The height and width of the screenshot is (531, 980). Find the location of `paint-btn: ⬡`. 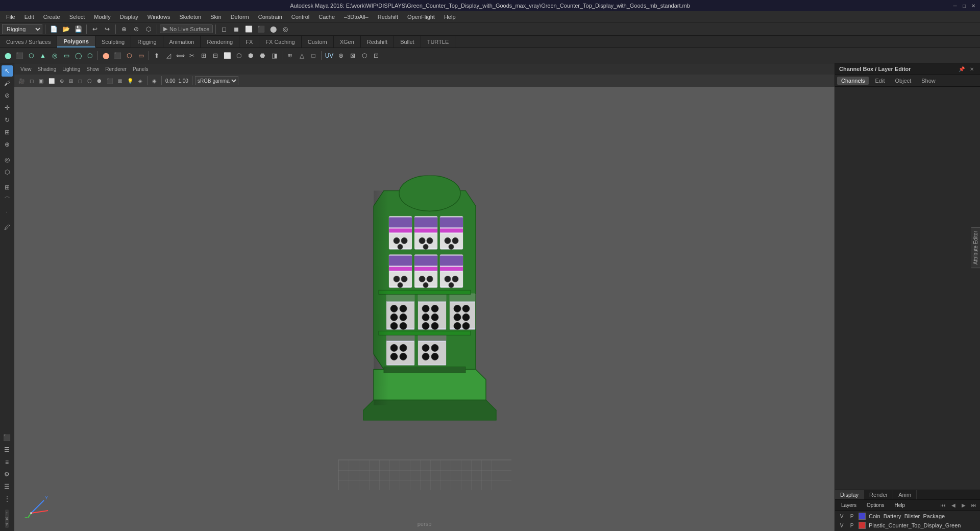

paint-btn: ⬡ is located at coordinates (149, 29).